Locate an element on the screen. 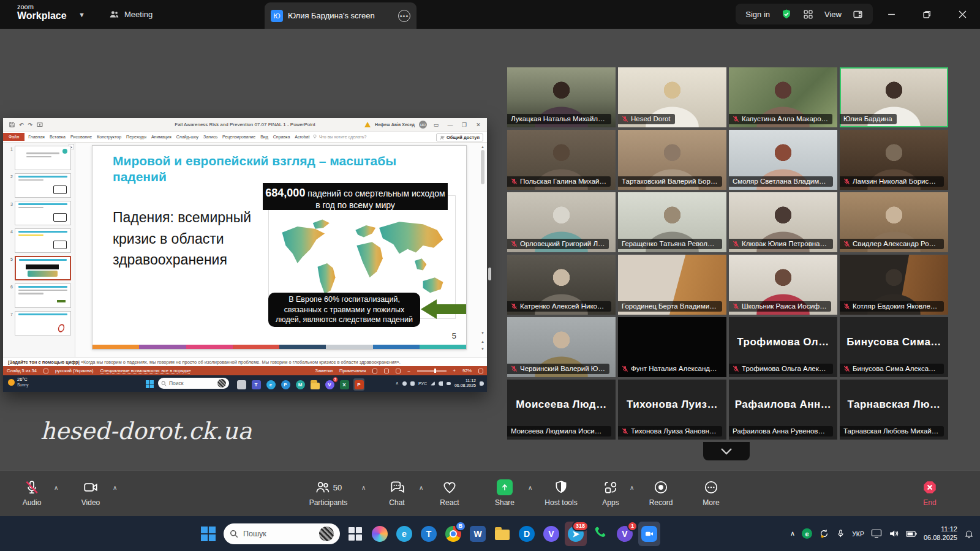  inner-search-box: Поиск is located at coordinates (194, 383).